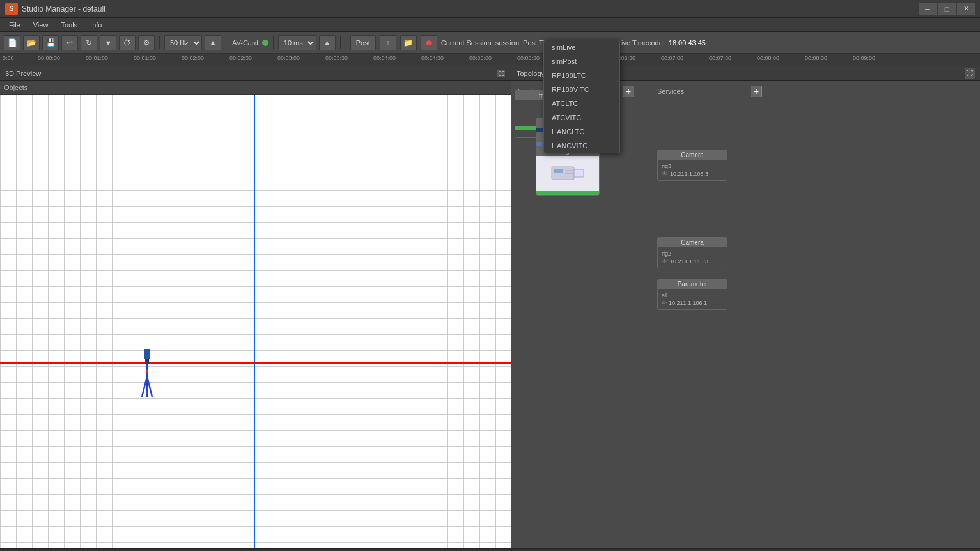 This screenshot has width=980, height=551. I want to click on status-dot, so click(265, 43).